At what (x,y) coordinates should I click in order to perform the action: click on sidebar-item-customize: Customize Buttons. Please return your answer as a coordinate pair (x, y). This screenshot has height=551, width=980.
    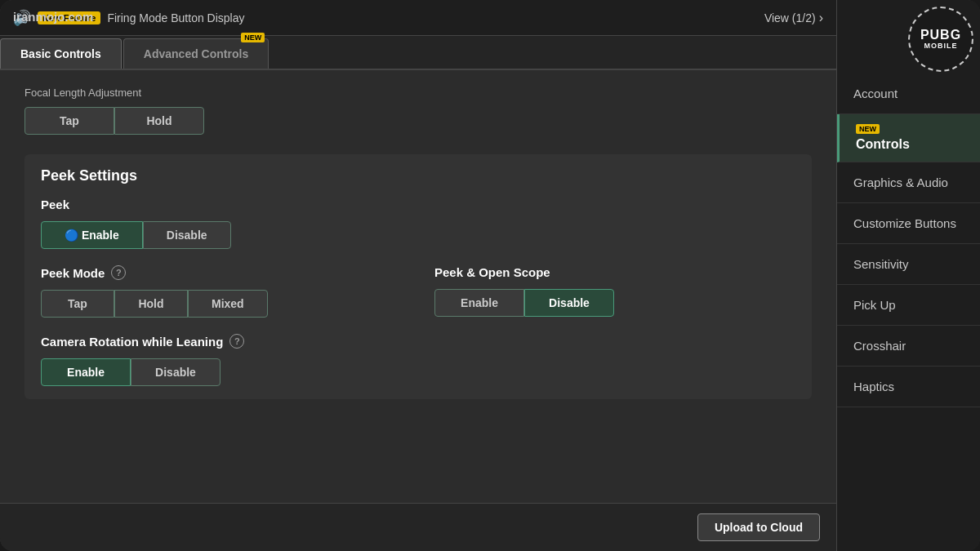
    Looking at the image, I should click on (908, 224).